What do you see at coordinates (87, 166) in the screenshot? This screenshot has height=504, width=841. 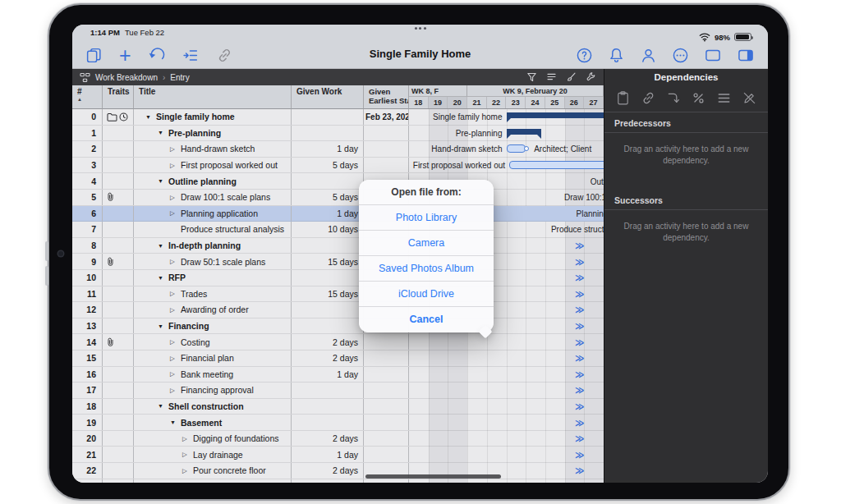 I see `row-number: 3` at bounding box center [87, 166].